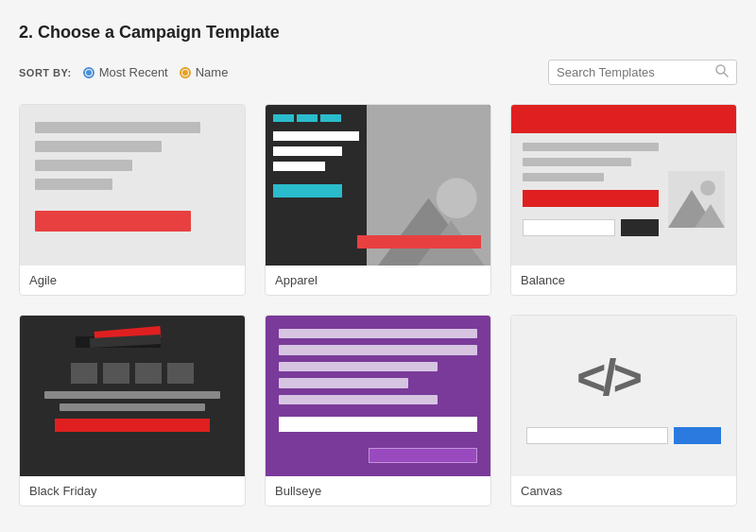 This screenshot has height=532, width=756. Describe the element at coordinates (624, 280) in the screenshot. I see `template-name-balance: Balance` at that location.